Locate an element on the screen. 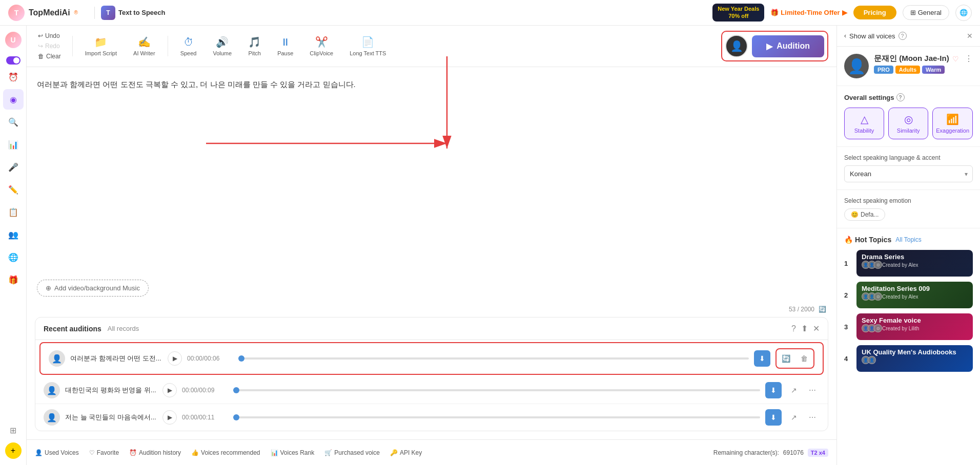 This screenshot has width=980, height=465. stability-option: △ Stability is located at coordinates (864, 123).